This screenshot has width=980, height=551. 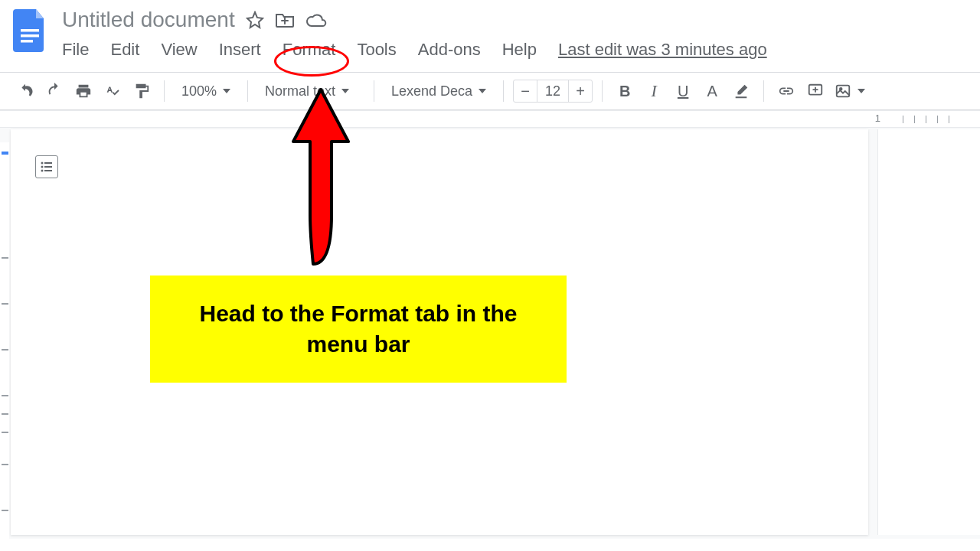 What do you see at coordinates (415, 20) in the screenshot?
I see `title-row: Untitled document` at bounding box center [415, 20].